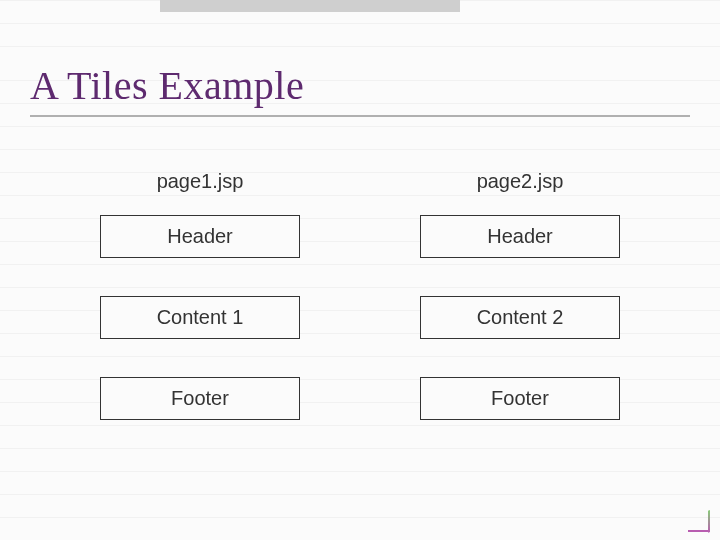 This screenshot has width=720, height=540. What do you see at coordinates (520, 398) in the screenshot?
I see `tile-footer-right: Footer` at bounding box center [520, 398].